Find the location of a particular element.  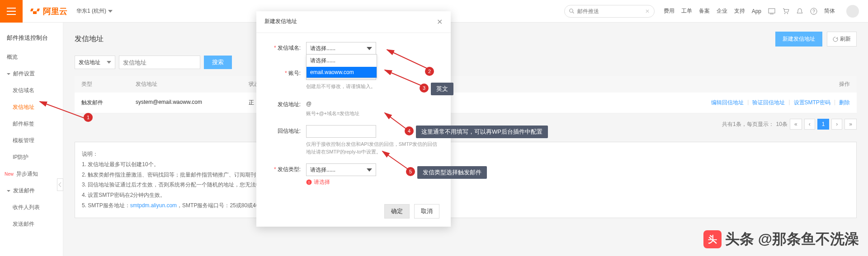

modal-title: 新建发信地址 is located at coordinates (281, 22).